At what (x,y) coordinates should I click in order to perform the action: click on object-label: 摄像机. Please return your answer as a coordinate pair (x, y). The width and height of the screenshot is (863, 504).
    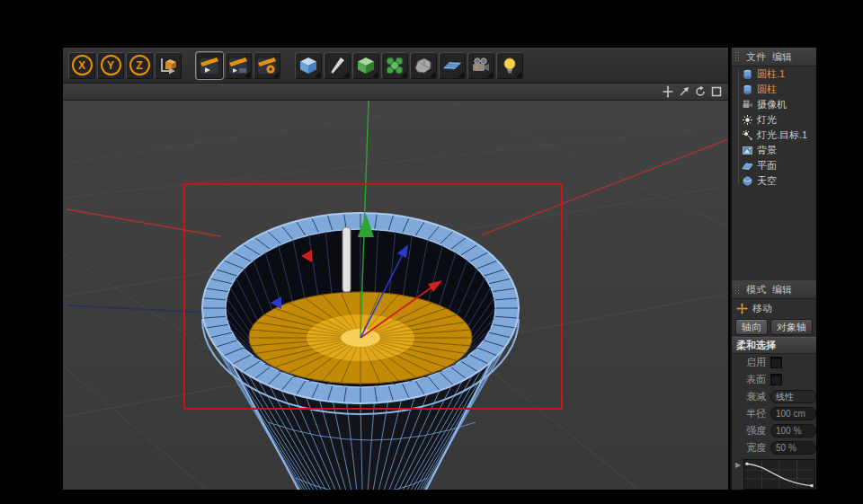
    Looking at the image, I should click on (771, 104).